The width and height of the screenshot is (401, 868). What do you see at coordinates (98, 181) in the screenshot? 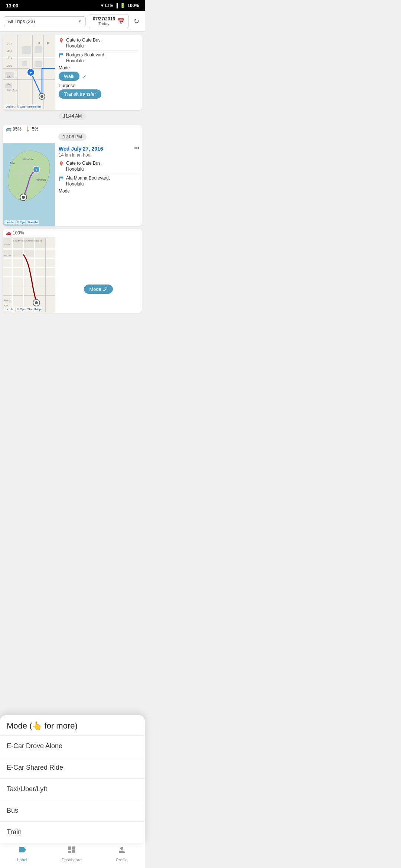
I see `trip-stop-dest-2: Ala Moana Boulevard,Honolulu` at bounding box center [98, 181].